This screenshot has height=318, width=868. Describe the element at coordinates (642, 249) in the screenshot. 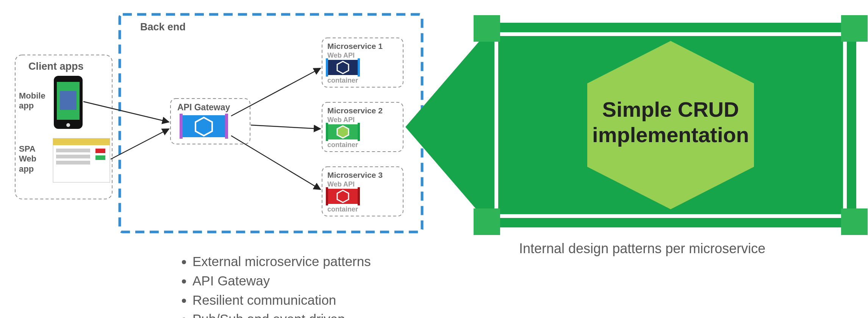

I see `callout-caption: Internal design patterns per microservic…` at that location.